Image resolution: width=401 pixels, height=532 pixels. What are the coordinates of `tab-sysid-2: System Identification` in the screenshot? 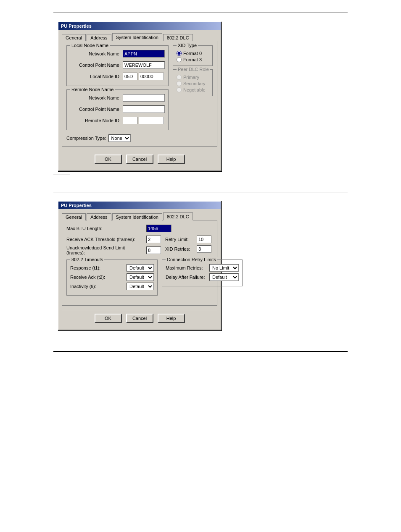 It's located at (137, 217).